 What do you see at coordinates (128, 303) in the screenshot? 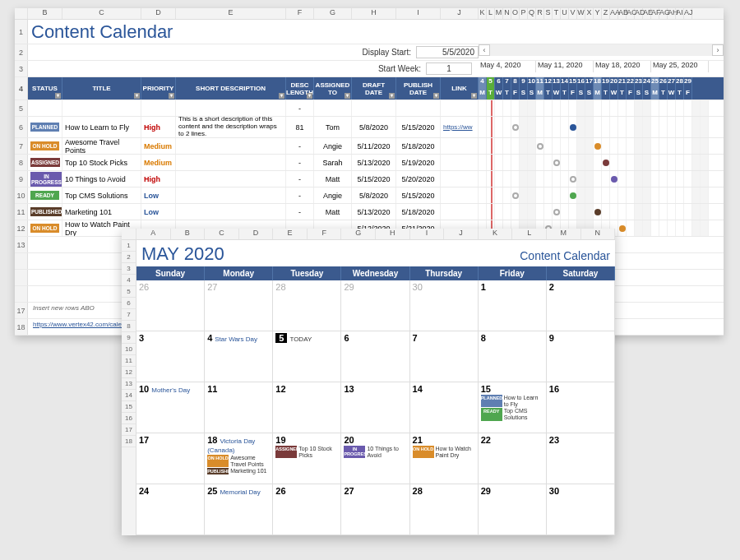
I see `row-number: 6` at bounding box center [128, 303].